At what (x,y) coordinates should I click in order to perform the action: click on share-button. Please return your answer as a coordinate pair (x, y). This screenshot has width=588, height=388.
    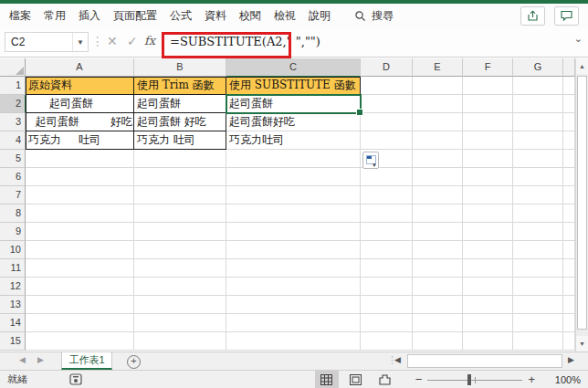
    Looking at the image, I should click on (533, 16).